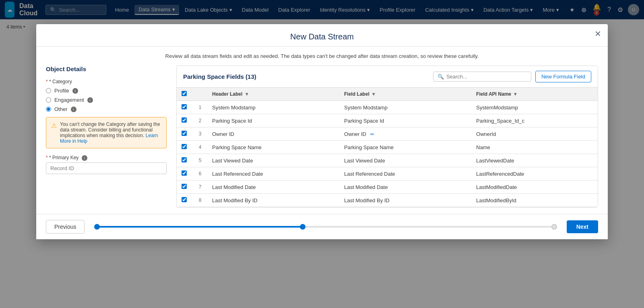 Image resolution: width=644 pixels, height=308 pixels. What do you see at coordinates (273, 174) in the screenshot?
I see `row-header-label: Last Referenced Date` at bounding box center [273, 174].